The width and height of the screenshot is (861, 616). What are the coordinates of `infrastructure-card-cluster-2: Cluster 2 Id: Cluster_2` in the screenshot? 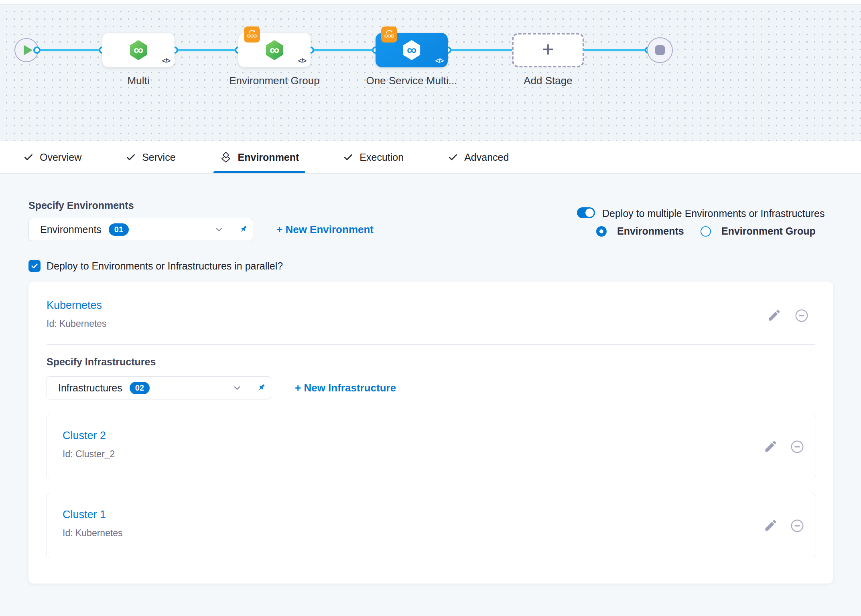 It's located at (431, 447).